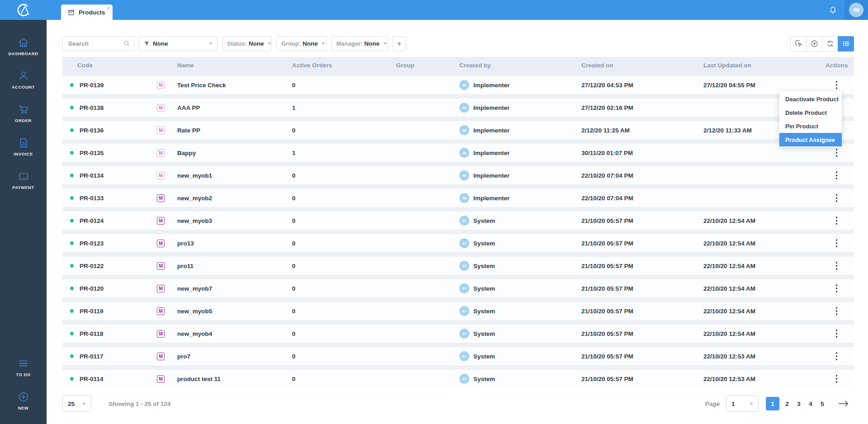  What do you see at coordinates (458, 175) in the screenshot?
I see `table-row: PR-0134 M new_myob1 0 IM Implementer 22/…` at bounding box center [458, 175].